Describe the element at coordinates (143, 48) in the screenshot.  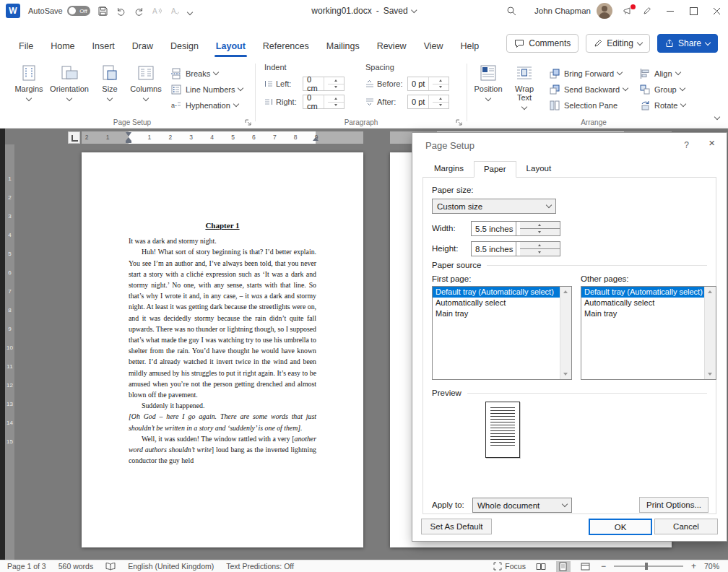
I see `tab-draw: Draw` at that location.